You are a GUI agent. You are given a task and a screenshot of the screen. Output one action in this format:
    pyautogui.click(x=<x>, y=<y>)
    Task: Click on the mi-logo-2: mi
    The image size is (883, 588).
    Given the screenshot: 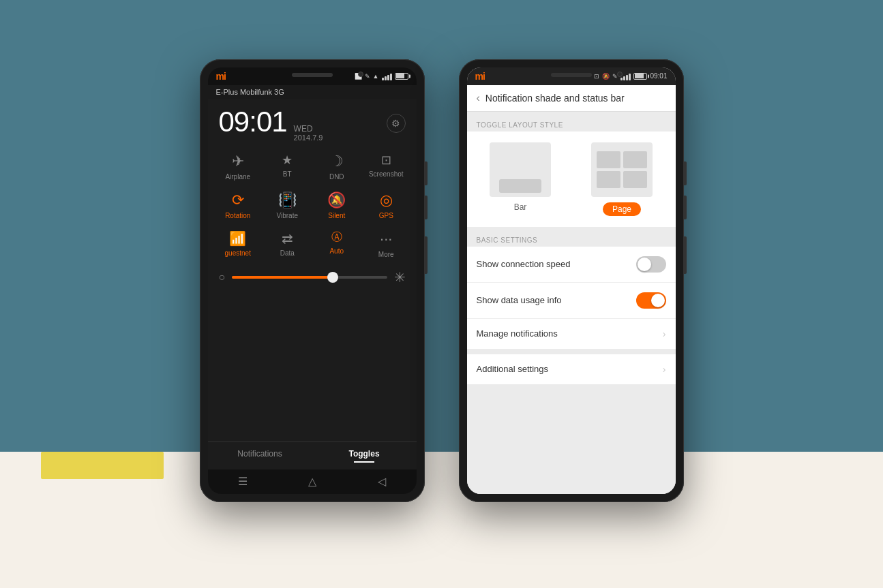 What is the action you would take?
    pyautogui.click(x=480, y=76)
    